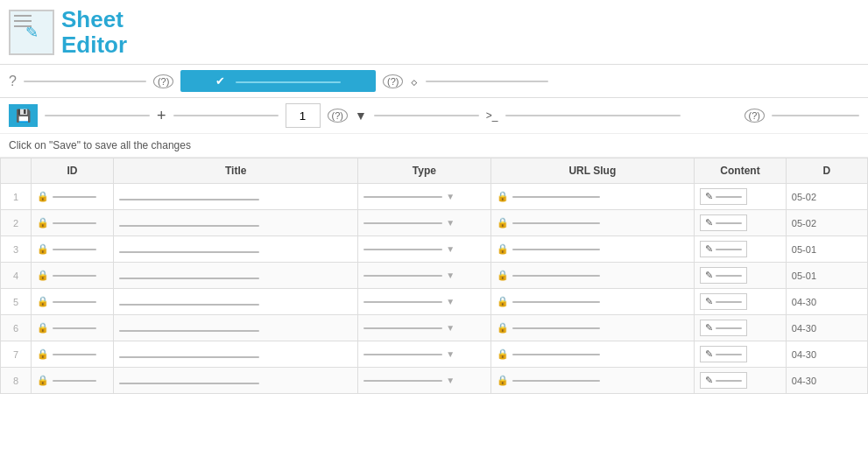 The width and height of the screenshot is (868, 464). I want to click on save-button: 💾, so click(23, 116).